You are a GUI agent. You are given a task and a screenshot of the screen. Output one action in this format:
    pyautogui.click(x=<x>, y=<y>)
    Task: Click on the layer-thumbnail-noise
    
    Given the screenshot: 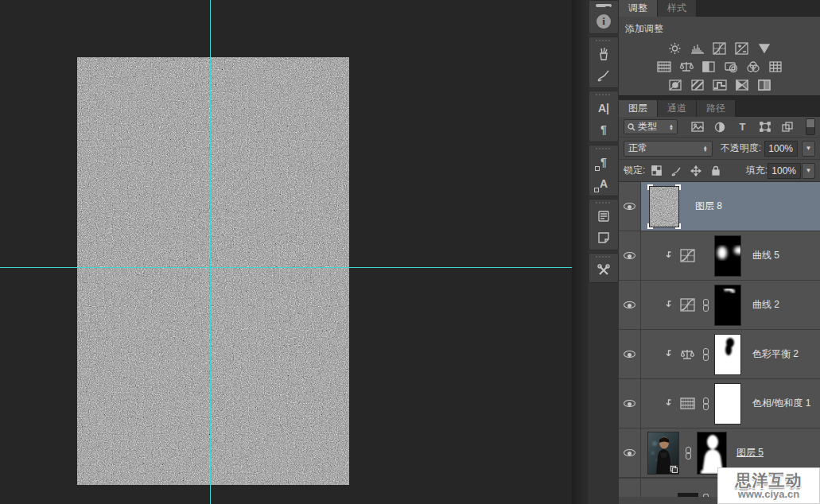 What is the action you would take?
    pyautogui.click(x=664, y=207)
    